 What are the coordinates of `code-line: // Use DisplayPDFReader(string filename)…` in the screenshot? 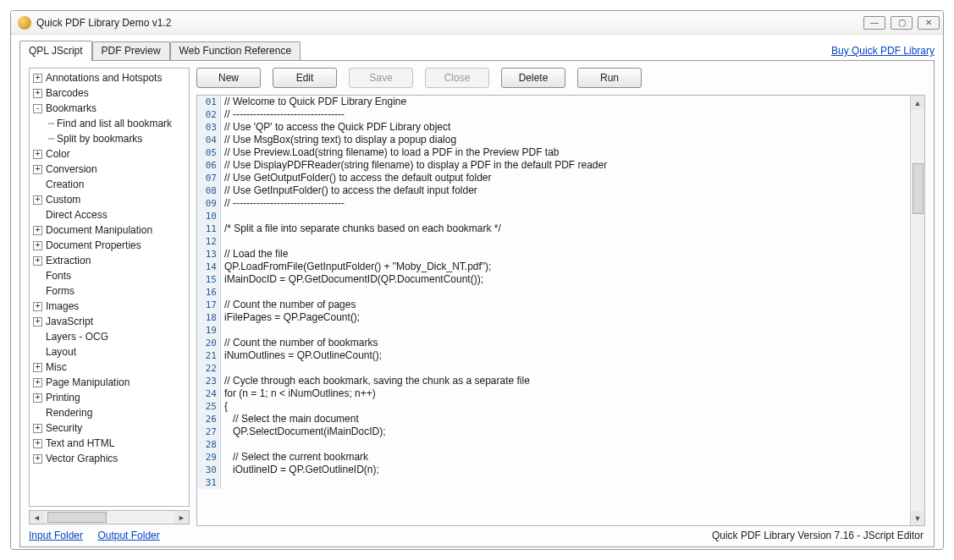 It's located at (567, 166).